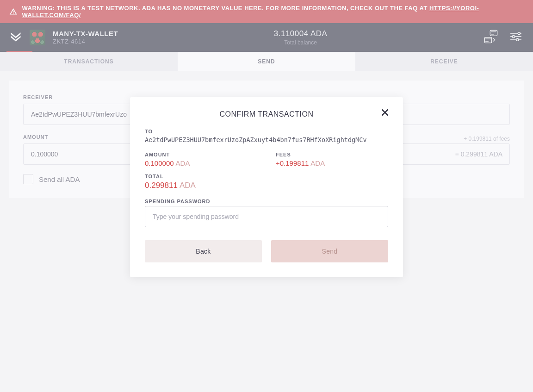  Describe the element at coordinates (266, 114) in the screenshot. I see `modal-title: CONFIRM TRANSACTION` at that location.